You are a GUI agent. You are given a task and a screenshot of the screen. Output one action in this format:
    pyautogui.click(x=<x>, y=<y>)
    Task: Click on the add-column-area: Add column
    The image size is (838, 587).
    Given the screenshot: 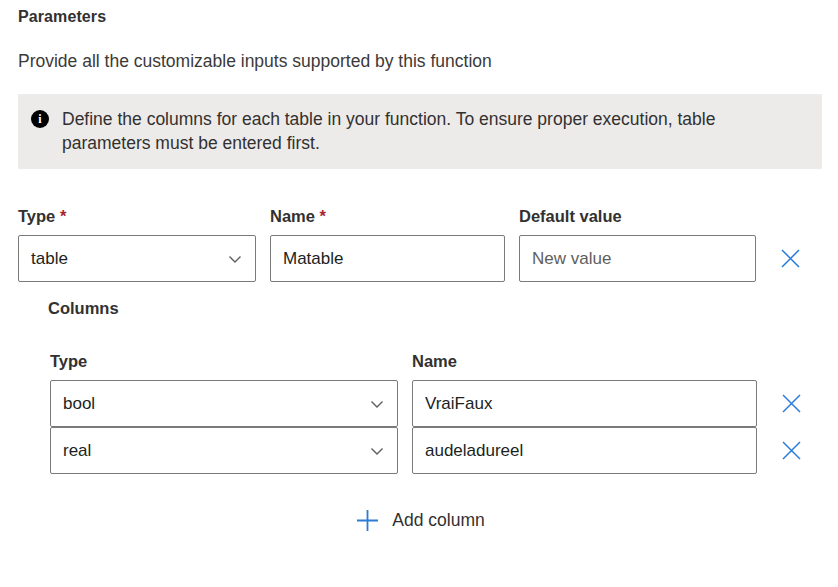 What is the action you would take?
    pyautogui.click(x=420, y=520)
    